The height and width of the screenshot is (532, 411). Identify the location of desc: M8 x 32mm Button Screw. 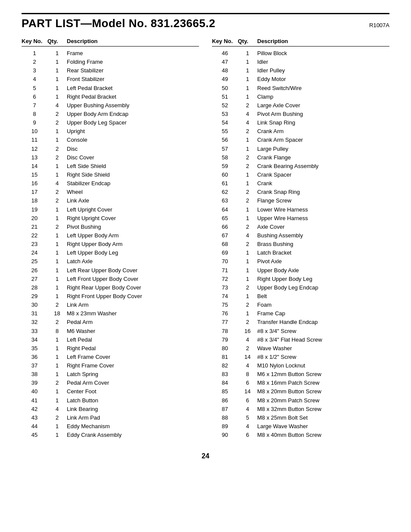
(323, 409).